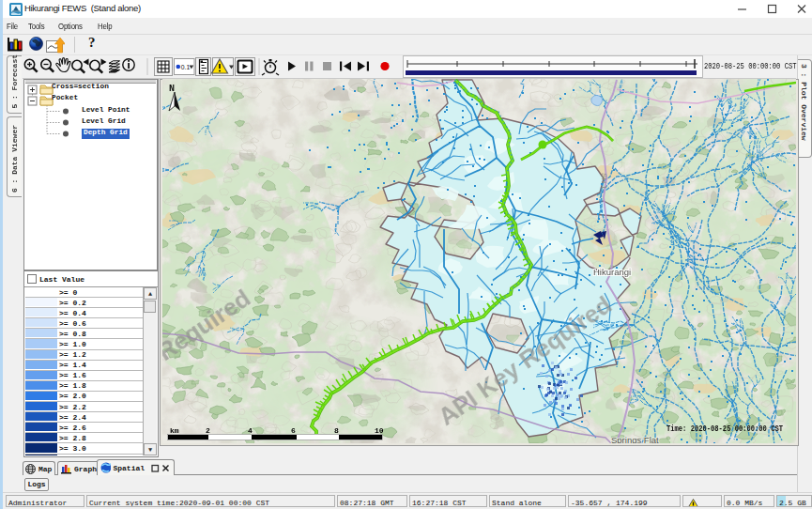  What do you see at coordinates (250, 430) in the screenshot?
I see `svg-text: 4` at bounding box center [250, 430].